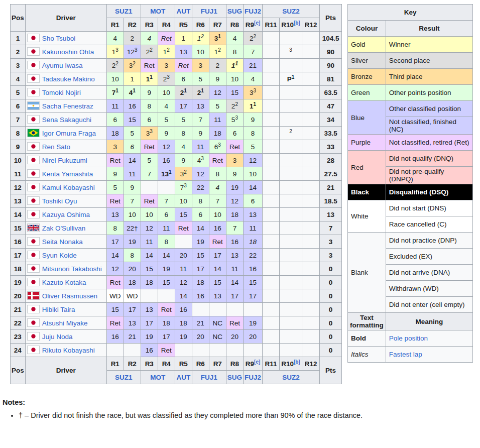 The image size is (480, 448). I want to click on driver-link: Tomoki Nojiri, so click(61, 92).